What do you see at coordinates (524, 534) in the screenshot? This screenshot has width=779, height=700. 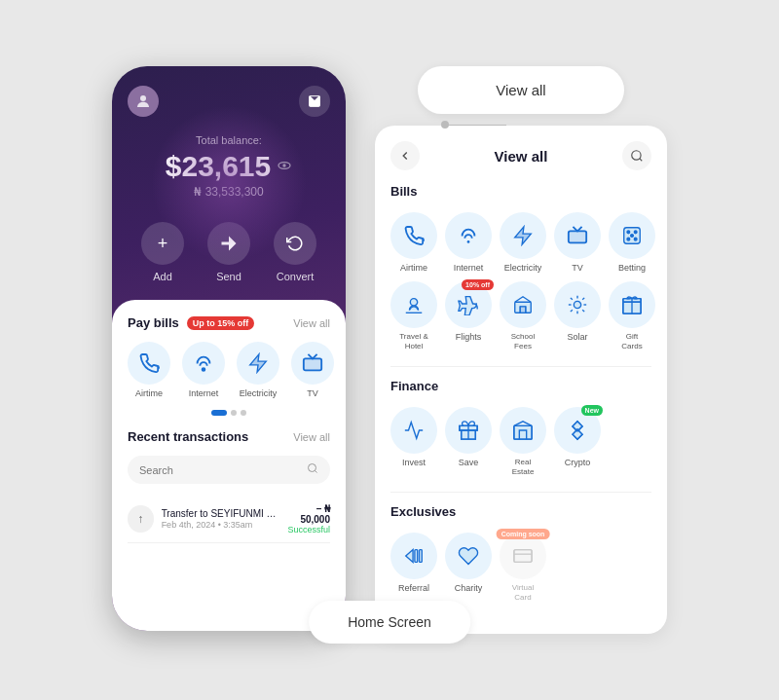 I see `virtualcard-badge: Coming soon` at bounding box center [524, 534].